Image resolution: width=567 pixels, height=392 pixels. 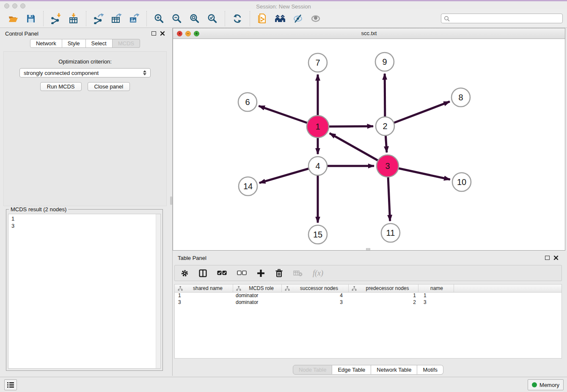 I want to click on refresh-icon, so click(x=237, y=19).